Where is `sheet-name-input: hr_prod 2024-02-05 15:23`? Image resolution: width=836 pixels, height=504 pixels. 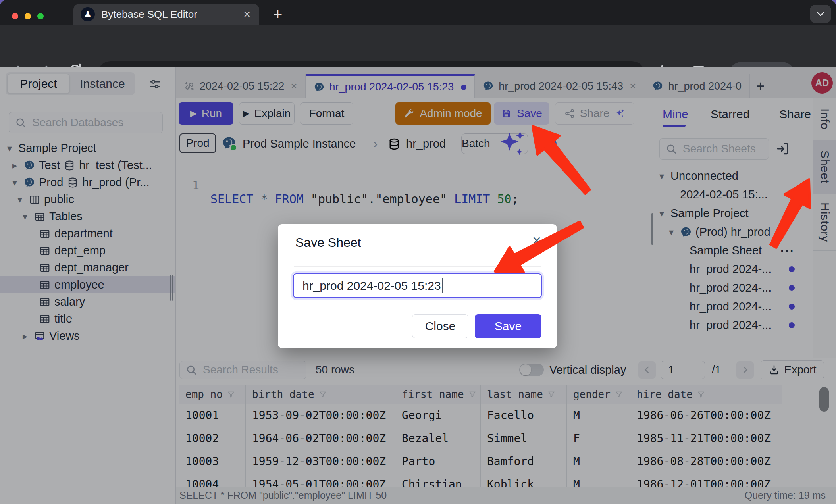 sheet-name-input: hr_prod 2024-02-05 15:23 is located at coordinates (418, 286).